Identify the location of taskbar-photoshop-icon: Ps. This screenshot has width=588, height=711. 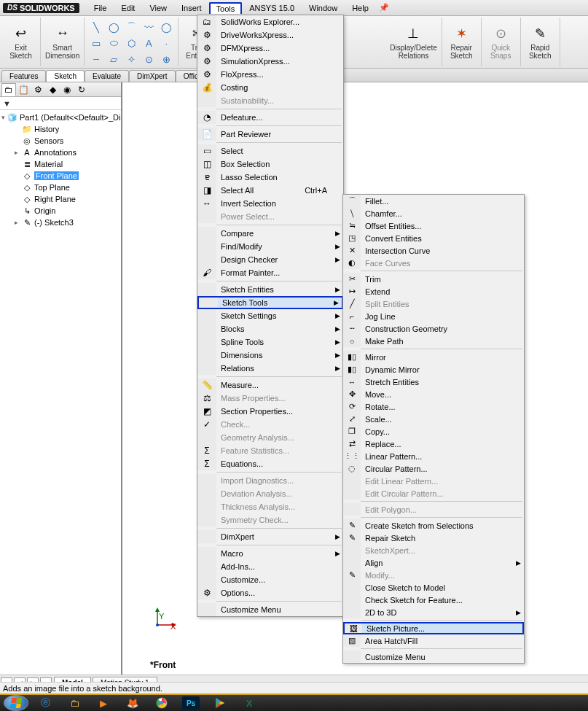
(191, 703).